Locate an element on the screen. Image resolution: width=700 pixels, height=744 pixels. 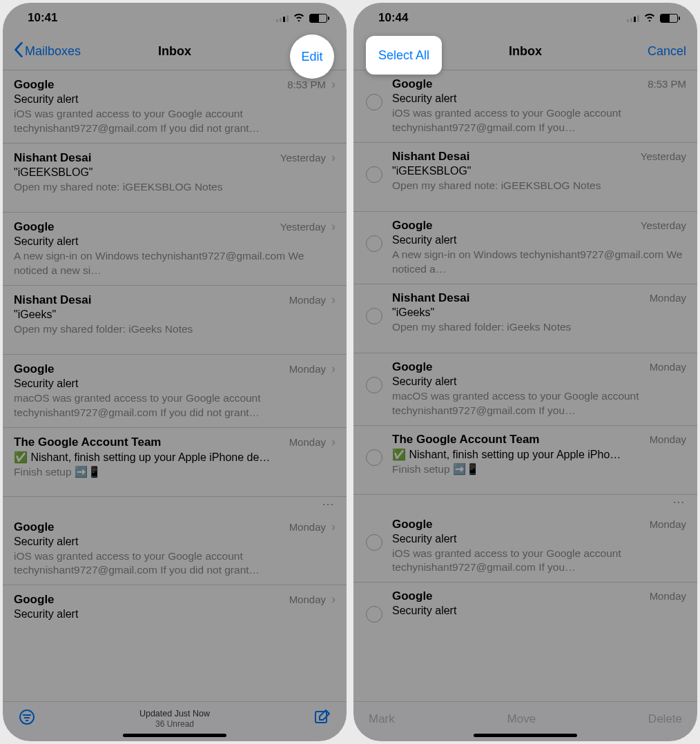
email-row: GoogleMonday›Security alertmacOS was gra… is located at coordinates (175, 391).